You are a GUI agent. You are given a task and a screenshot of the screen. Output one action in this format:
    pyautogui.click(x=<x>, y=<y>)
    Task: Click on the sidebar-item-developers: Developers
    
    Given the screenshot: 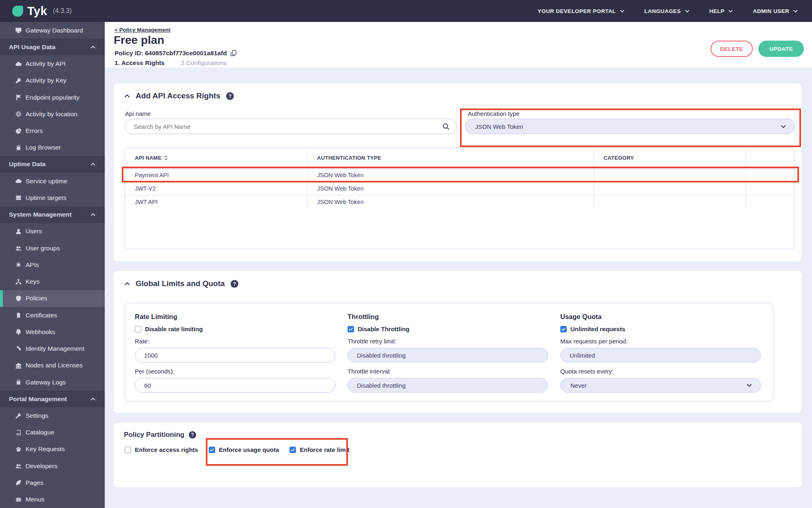 What is the action you would take?
    pyautogui.click(x=52, y=466)
    